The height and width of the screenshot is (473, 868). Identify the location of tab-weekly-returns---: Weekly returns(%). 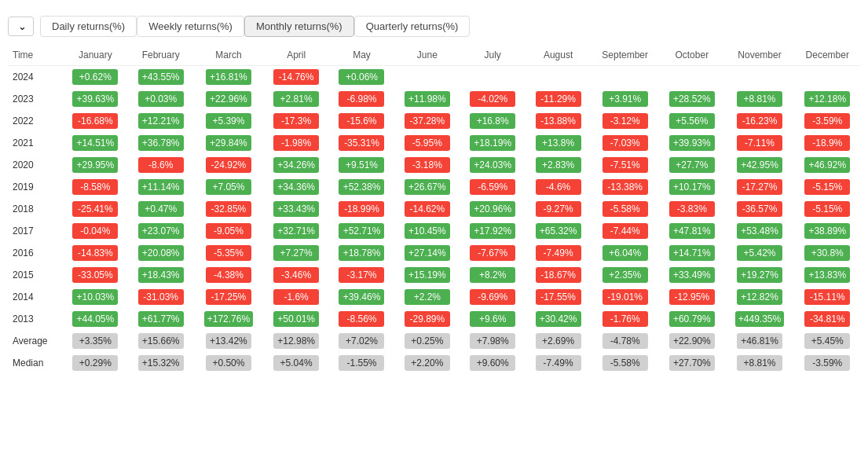
(190, 27).